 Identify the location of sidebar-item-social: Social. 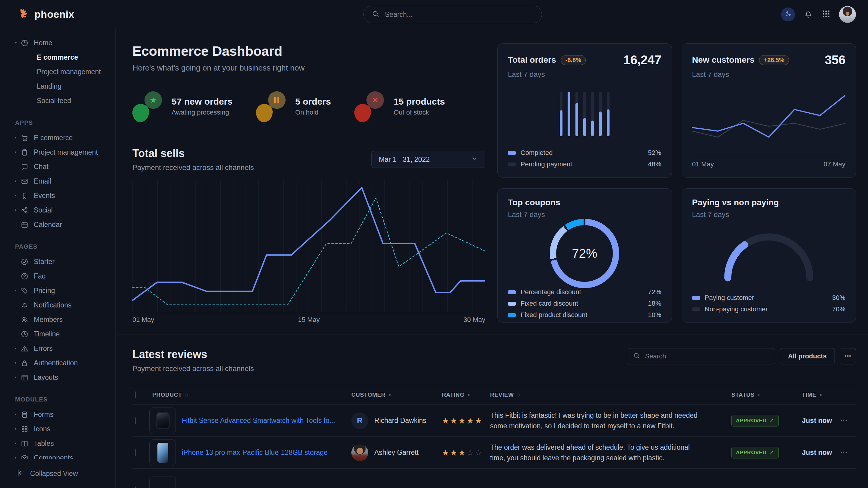
(58, 210).